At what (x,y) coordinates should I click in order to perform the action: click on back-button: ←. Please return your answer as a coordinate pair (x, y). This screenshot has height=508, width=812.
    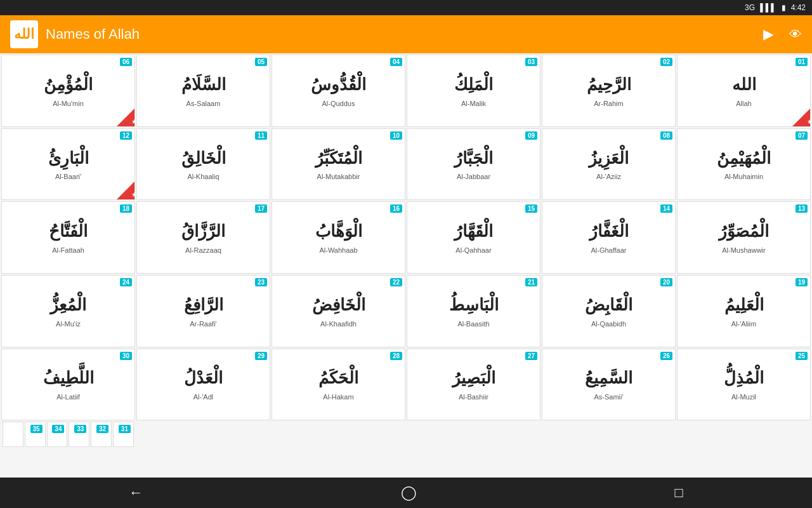
    Looking at the image, I should click on (136, 493).